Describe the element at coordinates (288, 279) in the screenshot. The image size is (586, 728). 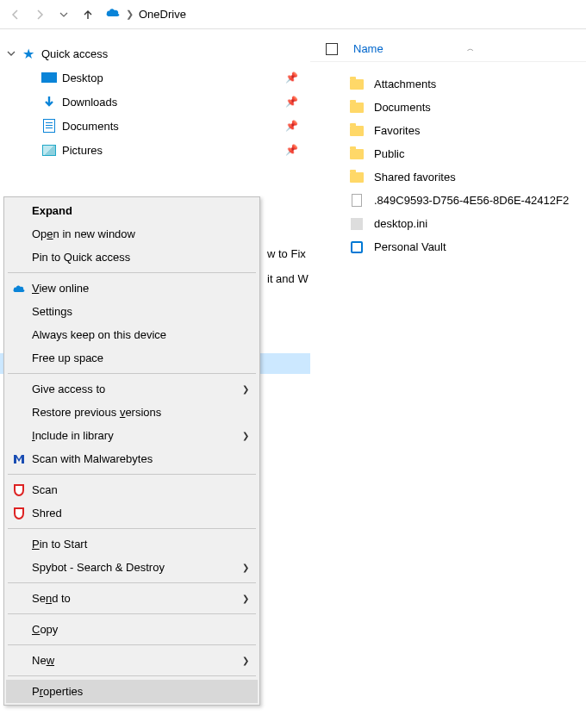
I see `obscured-item-2: it and W` at that location.